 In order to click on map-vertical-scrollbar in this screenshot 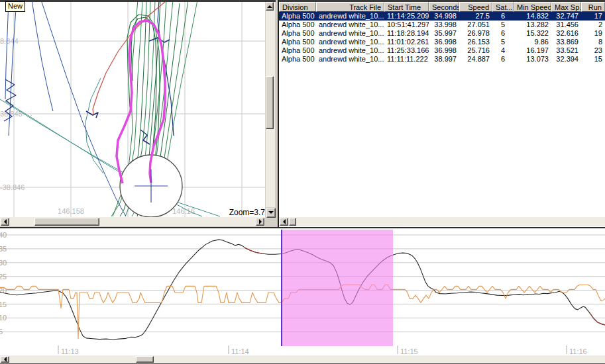, I will do `click(270, 105)`.